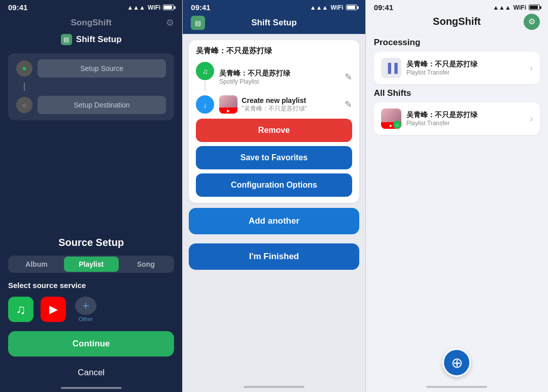 Image resolution: width=548 pixels, height=392 pixels. I want to click on shift-dest-left: ↓, so click(205, 104).